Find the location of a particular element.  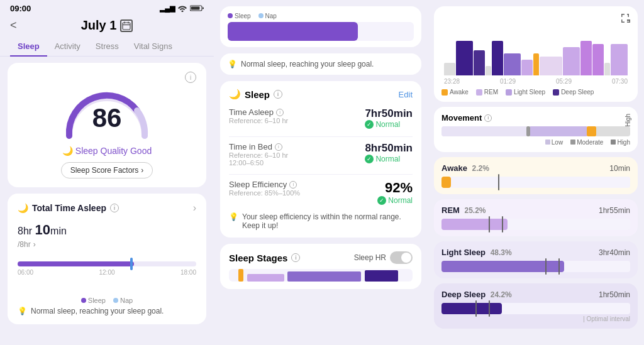

deep-sleep-bar is located at coordinates (536, 309).